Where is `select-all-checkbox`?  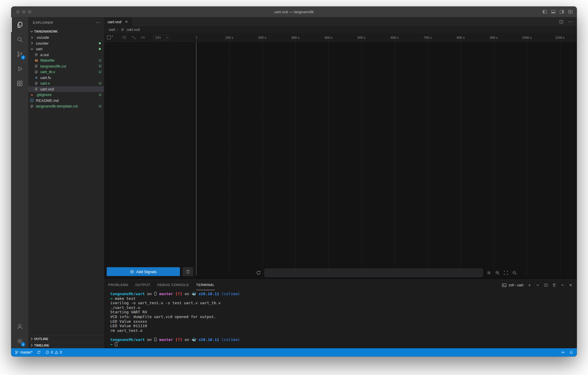 select-all-checkbox is located at coordinates (109, 38).